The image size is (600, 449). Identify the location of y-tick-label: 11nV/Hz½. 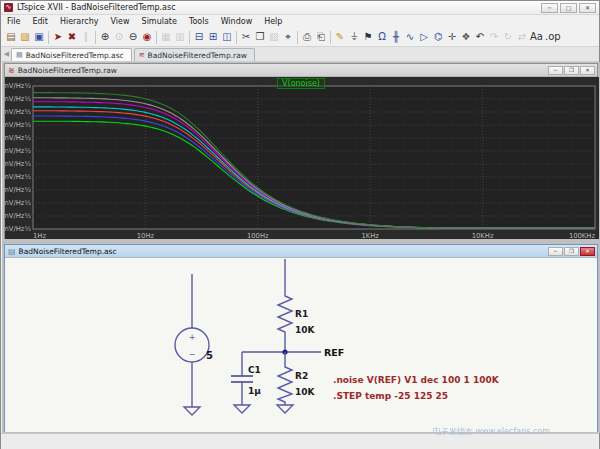
(18, 86).